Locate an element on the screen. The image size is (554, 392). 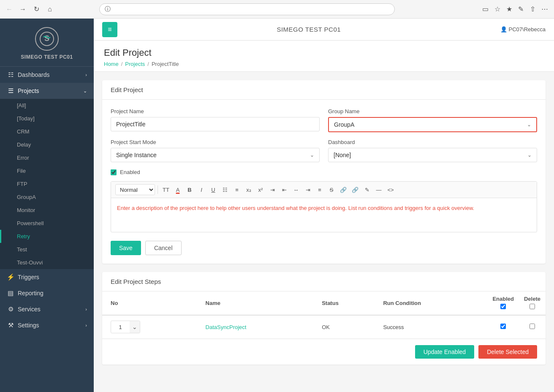
user-icon: 👤 is located at coordinates (504, 30).